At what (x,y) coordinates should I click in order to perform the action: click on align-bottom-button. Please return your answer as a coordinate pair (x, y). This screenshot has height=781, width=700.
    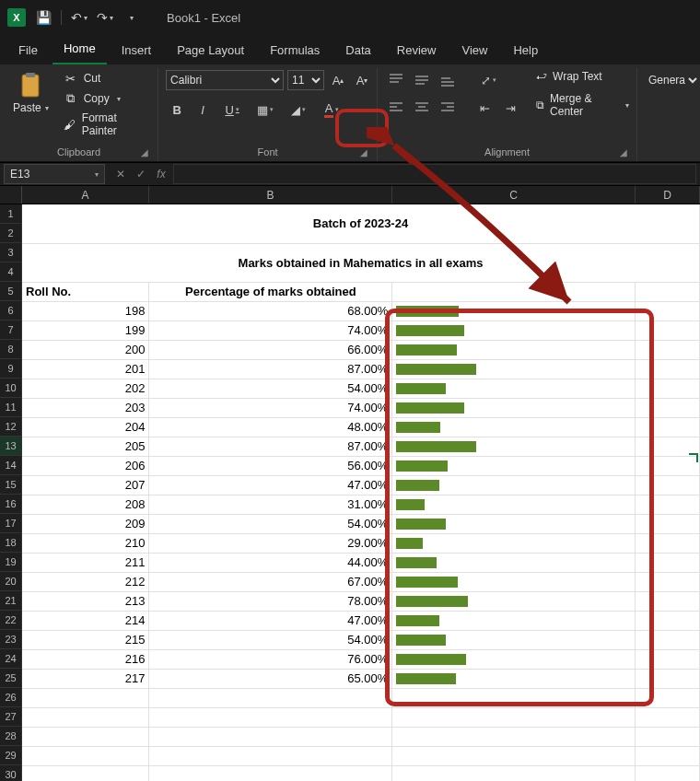
    Looking at the image, I should click on (448, 80).